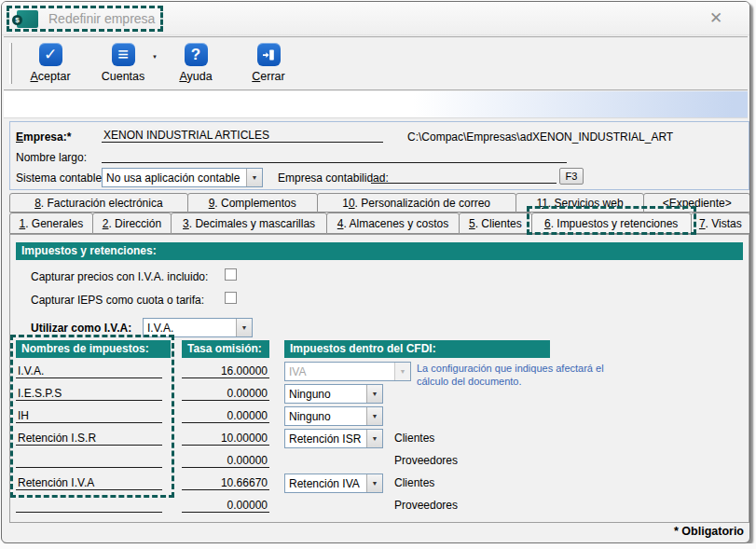  I want to click on capturar-precios-label: Capturar precios con I.V.A. incluido:, so click(119, 277).